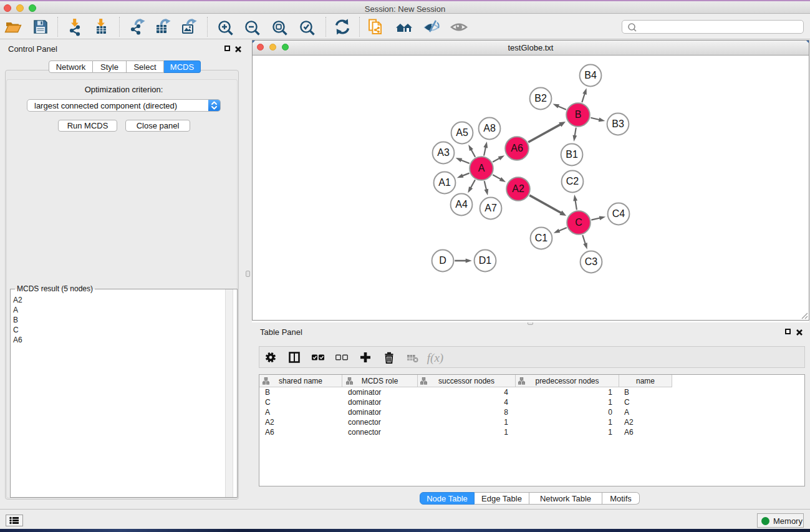 This screenshot has width=810, height=532. Describe the element at coordinates (445, 182) in the screenshot. I see `svg-text: A1` at that location.